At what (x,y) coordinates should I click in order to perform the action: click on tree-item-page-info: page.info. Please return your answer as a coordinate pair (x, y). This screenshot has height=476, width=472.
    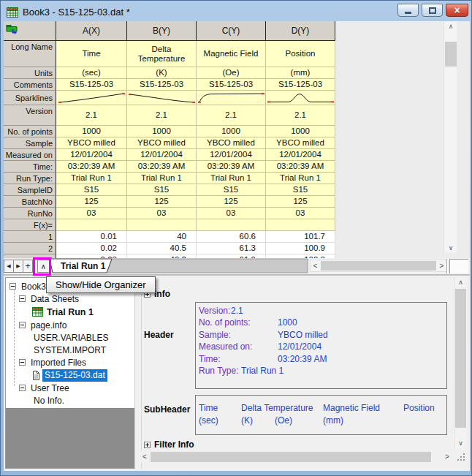
    Looking at the image, I should click on (70, 325).